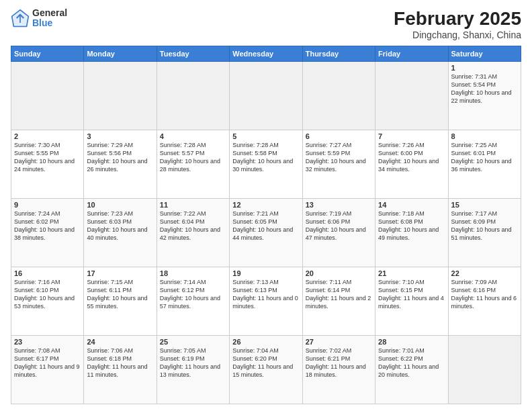  I want to click on calendar-cell: 4Sunrise: 7:28 AM Sunset: 5:57 PM Daylig…, so click(193, 165).